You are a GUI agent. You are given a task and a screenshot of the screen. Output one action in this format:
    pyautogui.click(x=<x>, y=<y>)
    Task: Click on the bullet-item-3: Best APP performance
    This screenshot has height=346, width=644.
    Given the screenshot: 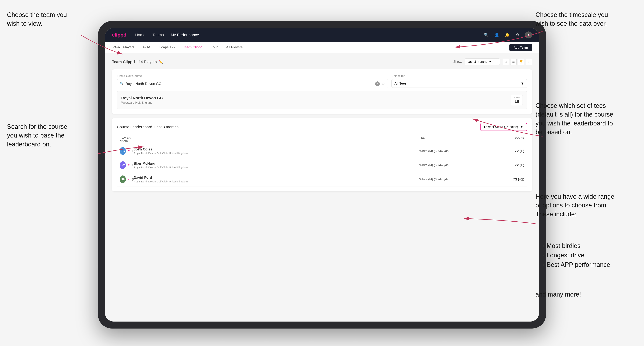 What is the action you would take?
    pyautogui.click(x=576, y=265)
    